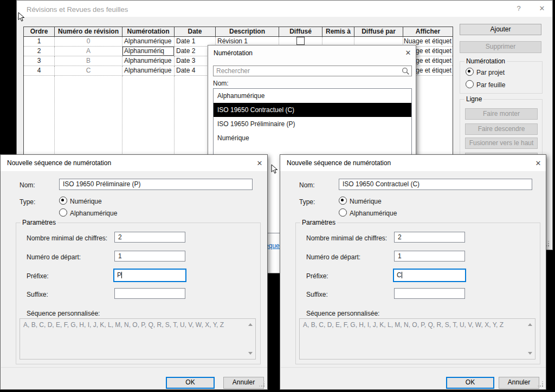 This screenshot has width=555, height=392. Describe the element at coordinates (486, 84) in the screenshot. I see `par-feuille-radio: Par feuille` at that location.